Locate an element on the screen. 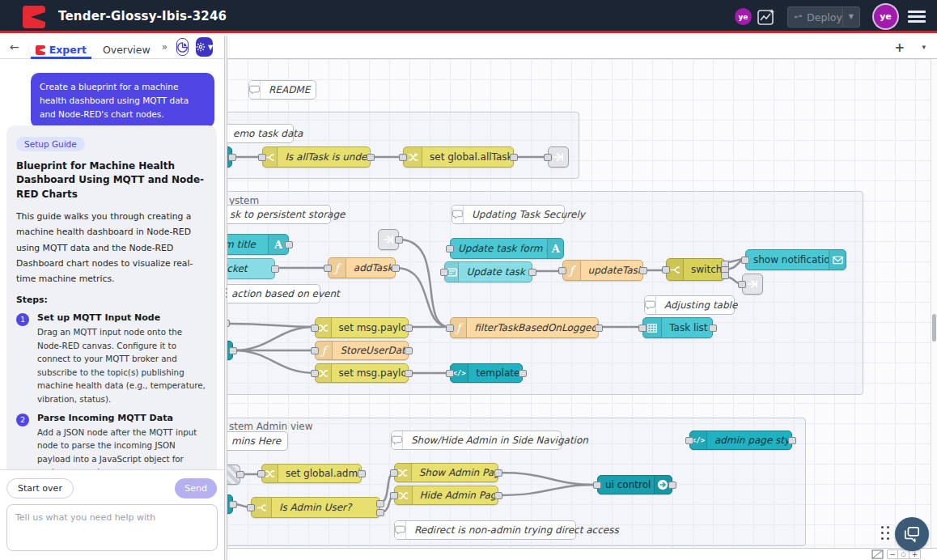  node-task-list: Task list is located at coordinates (678, 328).